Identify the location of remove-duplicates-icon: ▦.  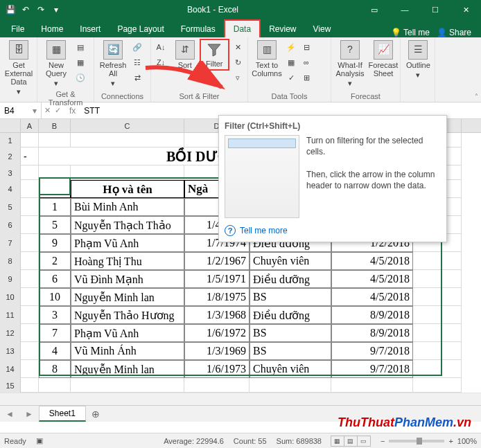
(291, 62).